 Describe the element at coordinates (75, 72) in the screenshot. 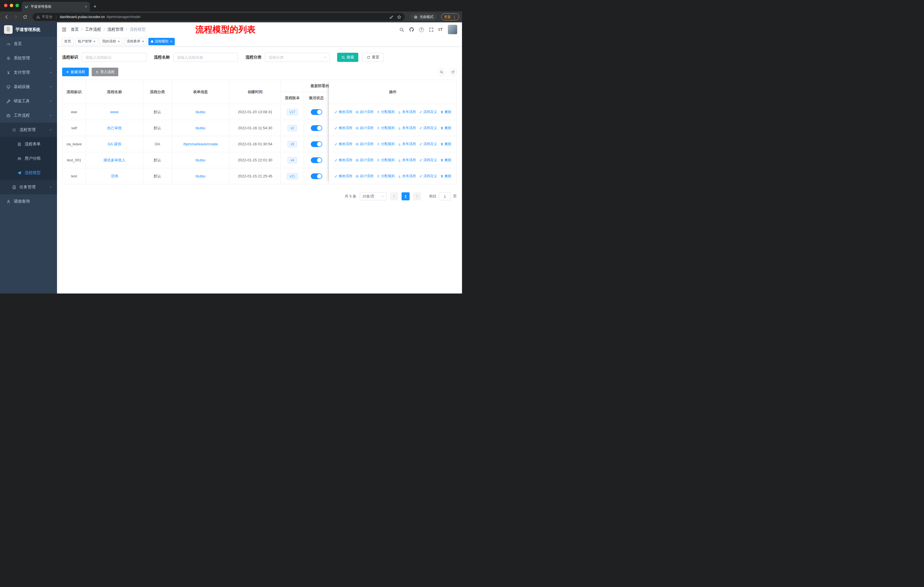

I see `create-process-button: 新建流程` at that location.